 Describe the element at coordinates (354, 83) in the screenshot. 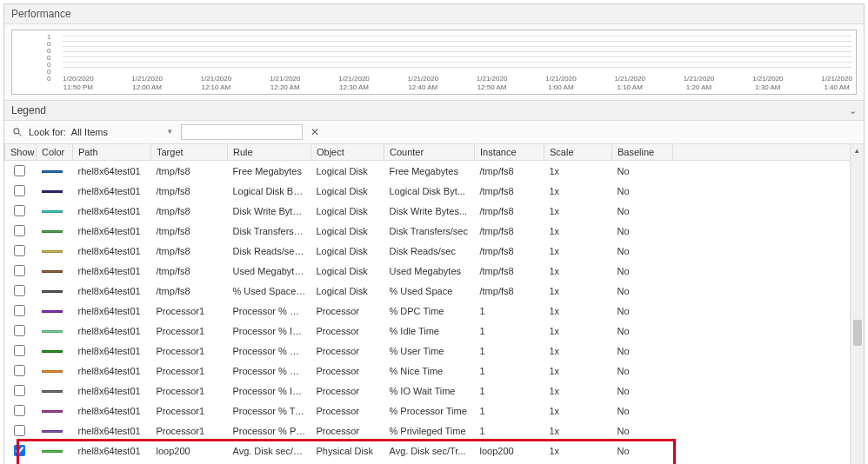

I see `x-tick: 1/21/202012:30 AM` at that location.